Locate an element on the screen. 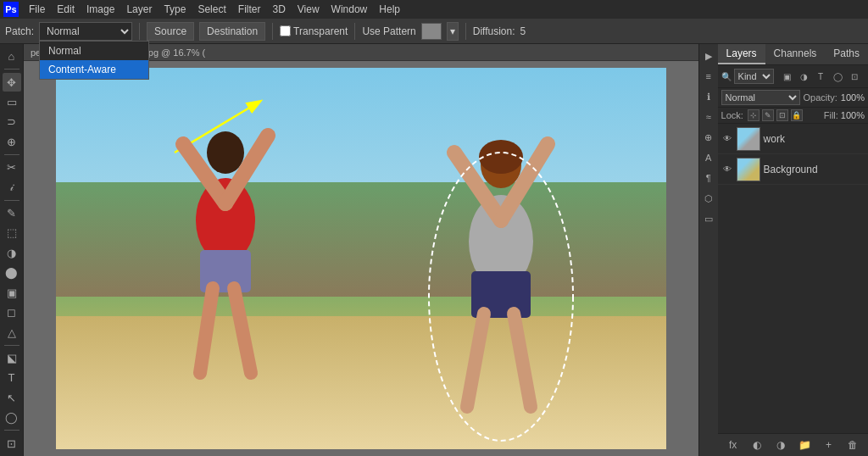  menu-3d: 3D is located at coordinates (278, 9).